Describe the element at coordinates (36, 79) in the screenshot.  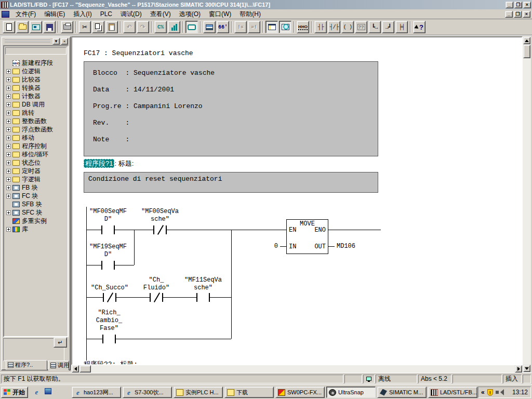
I see `tree-item-comparator: 比较器` at that location.